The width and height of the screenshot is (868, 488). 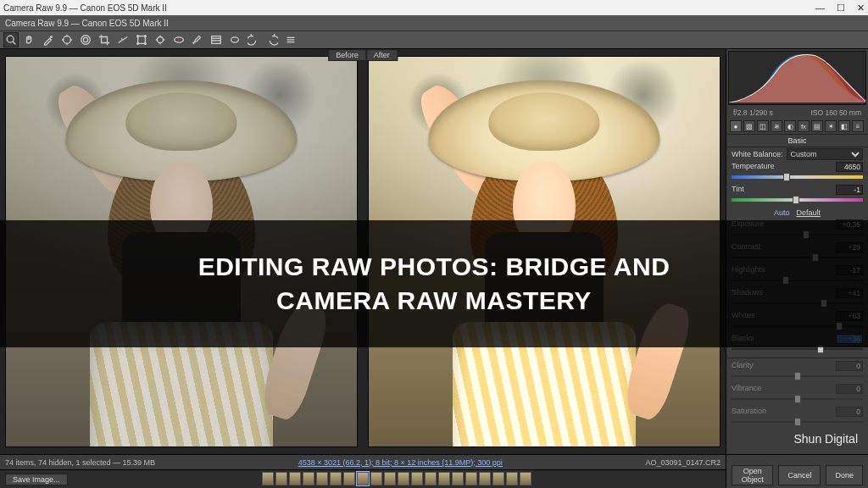 What do you see at coordinates (861, 8) in the screenshot?
I see `close-button: ✕` at bounding box center [861, 8].